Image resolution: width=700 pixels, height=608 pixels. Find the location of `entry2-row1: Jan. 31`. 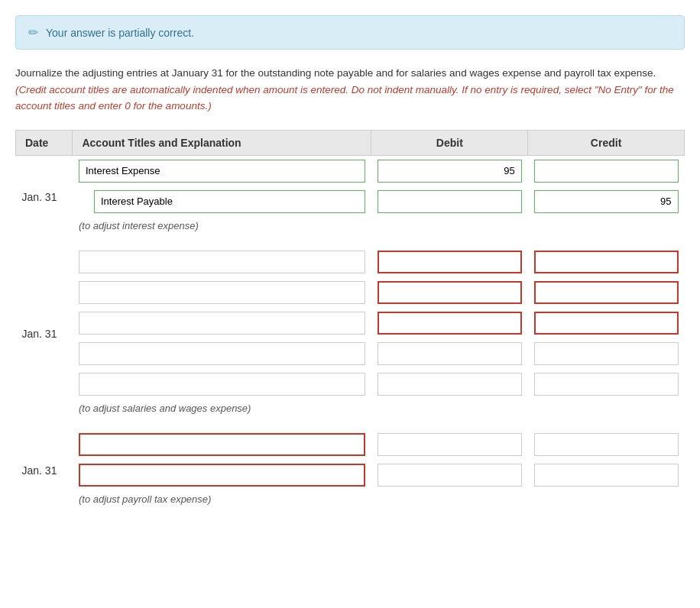

entry2-row1: Jan. 31 is located at coordinates (350, 262).